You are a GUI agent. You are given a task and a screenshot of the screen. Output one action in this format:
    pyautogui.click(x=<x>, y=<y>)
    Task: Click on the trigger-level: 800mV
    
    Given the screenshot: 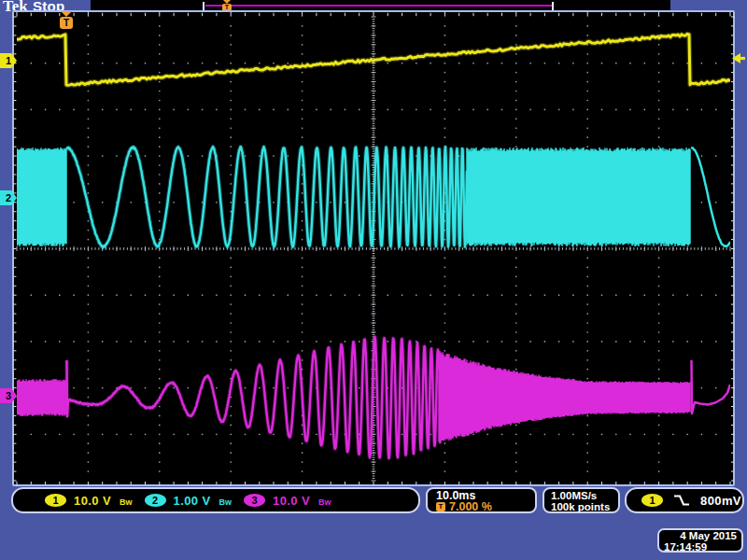 What is the action you would take?
    pyautogui.click(x=721, y=500)
    